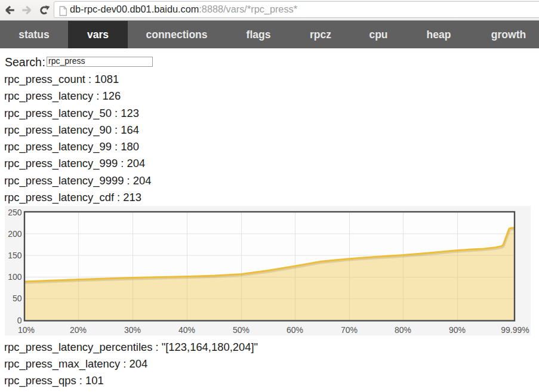 Image resolution: width=539 pixels, height=392 pixels. Describe the element at coordinates (457, 330) in the screenshot. I see `svg-text: 90%` at that location.